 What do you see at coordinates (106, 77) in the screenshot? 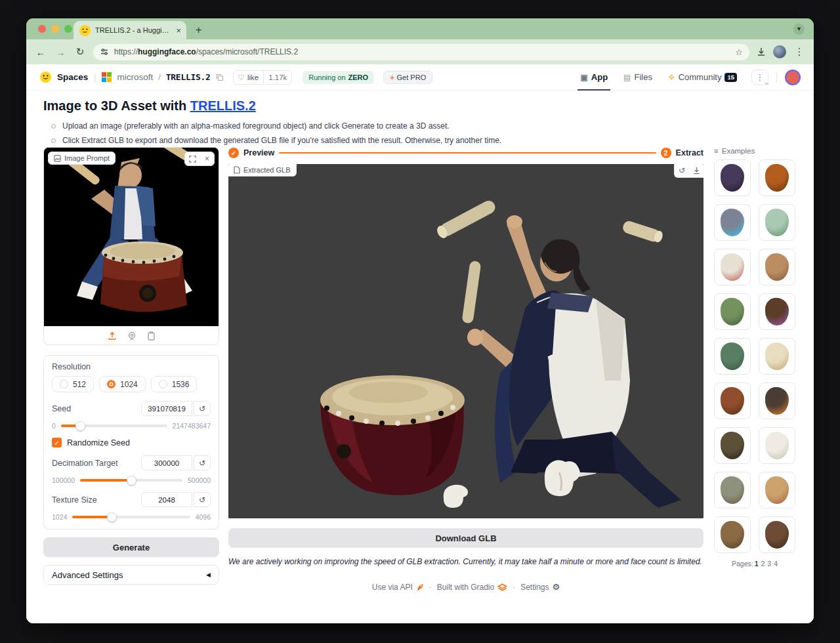
I see `microsoft-logo-icon` at bounding box center [106, 77].